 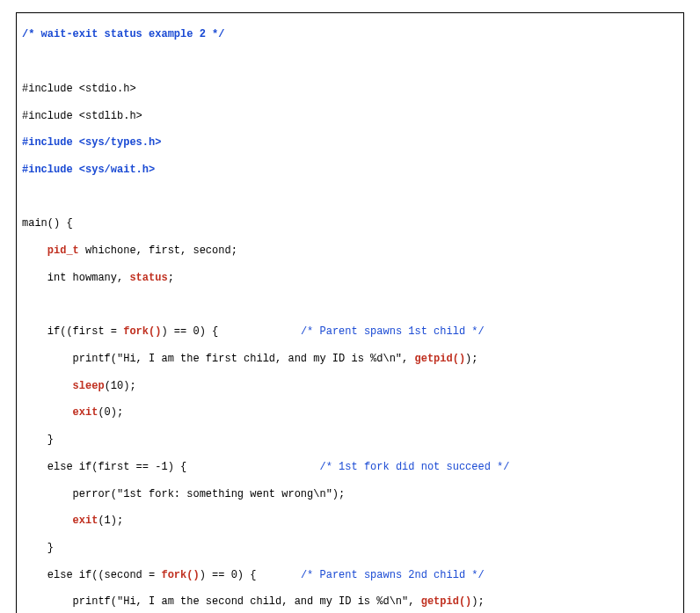 I want to click on code-text: main() {, so click(x=47, y=223).